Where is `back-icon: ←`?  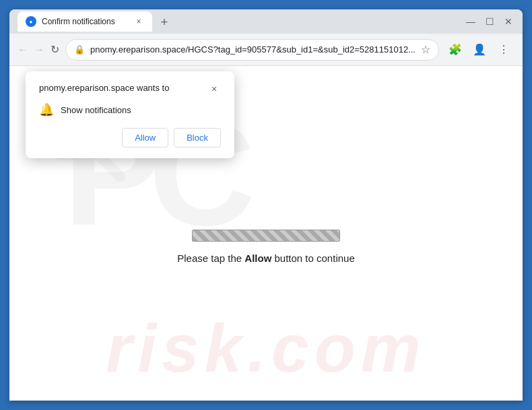 back-icon: ← is located at coordinates (23, 50).